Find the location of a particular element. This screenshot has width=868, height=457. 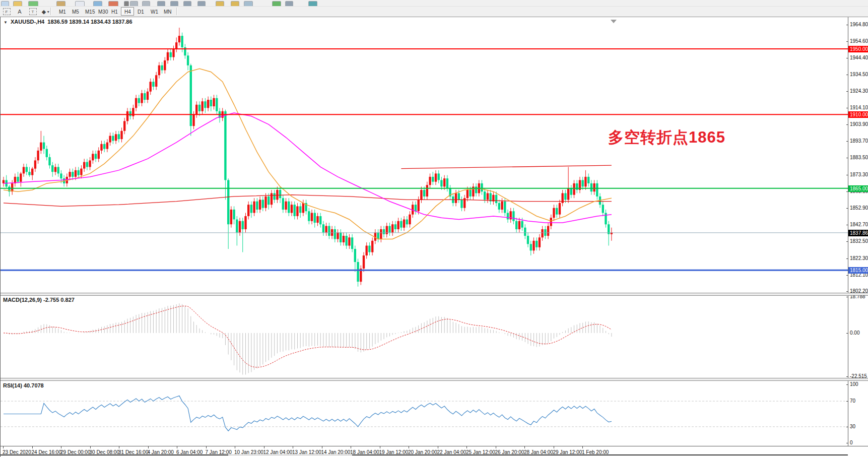

new-order-icon is located at coordinates (80, 4).